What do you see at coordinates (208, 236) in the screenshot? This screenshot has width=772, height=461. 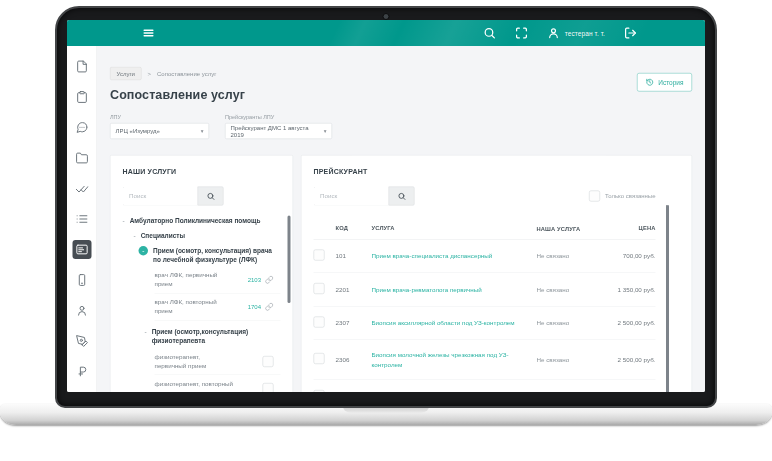 I see `tree-branch: -Специалисты` at bounding box center [208, 236].